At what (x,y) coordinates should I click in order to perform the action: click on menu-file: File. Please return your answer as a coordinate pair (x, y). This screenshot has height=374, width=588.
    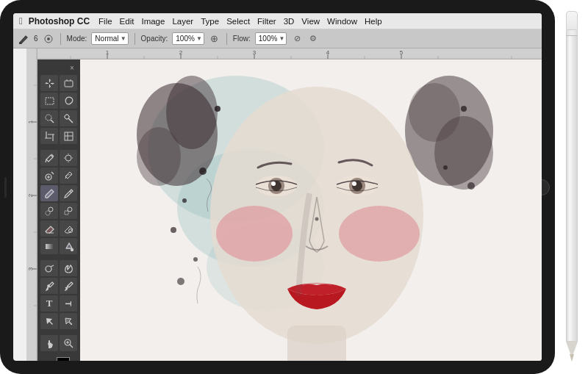
    Looking at the image, I should click on (106, 21).